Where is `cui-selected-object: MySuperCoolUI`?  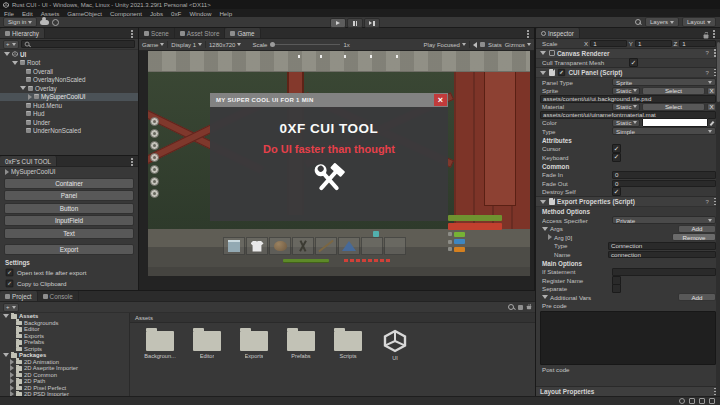
cui-selected-object: MySuperCoolUI is located at coordinates (69, 172).